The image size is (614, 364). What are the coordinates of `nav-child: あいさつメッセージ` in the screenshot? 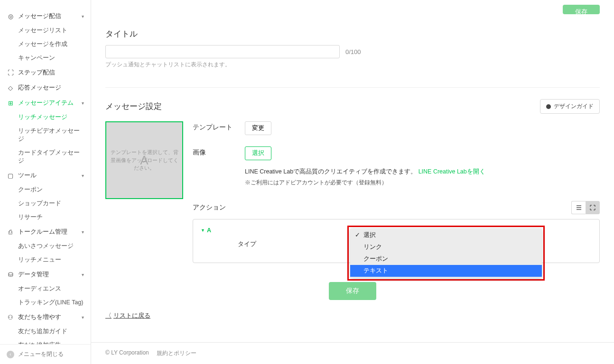 It's located at (46, 246).